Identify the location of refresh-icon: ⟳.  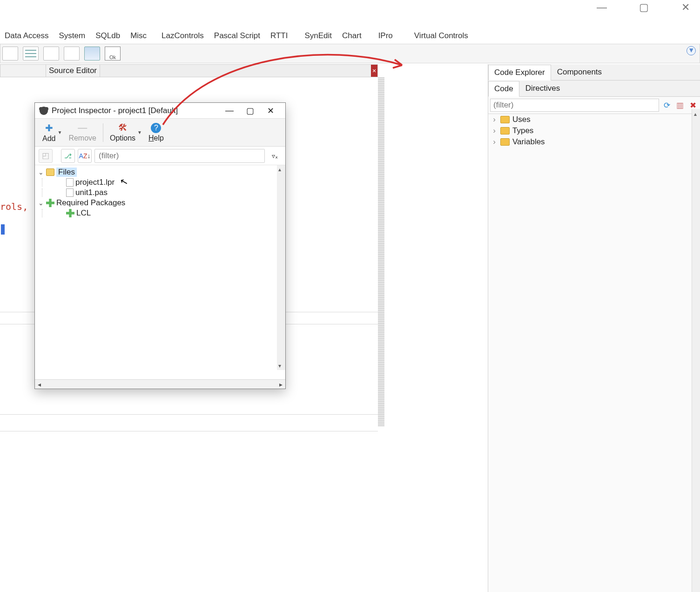
(667, 105).